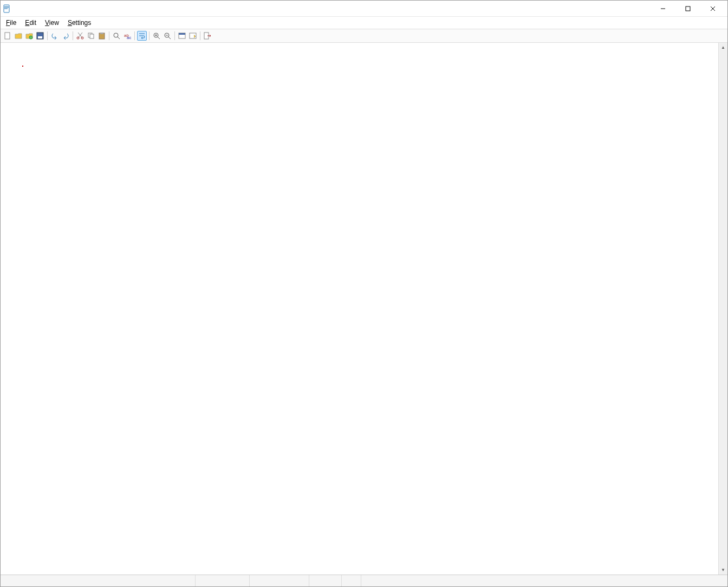 The height and width of the screenshot is (587, 728). Describe the element at coordinates (8, 36) in the screenshot. I see `new-icon` at that location.